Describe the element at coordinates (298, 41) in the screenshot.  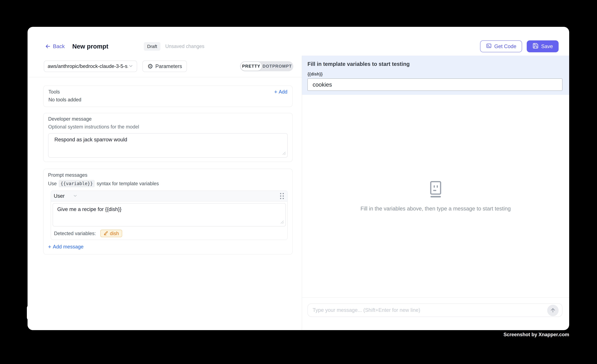
I see `app-header: Back New prompt Draft Unsaved changes Ge…` at that location.